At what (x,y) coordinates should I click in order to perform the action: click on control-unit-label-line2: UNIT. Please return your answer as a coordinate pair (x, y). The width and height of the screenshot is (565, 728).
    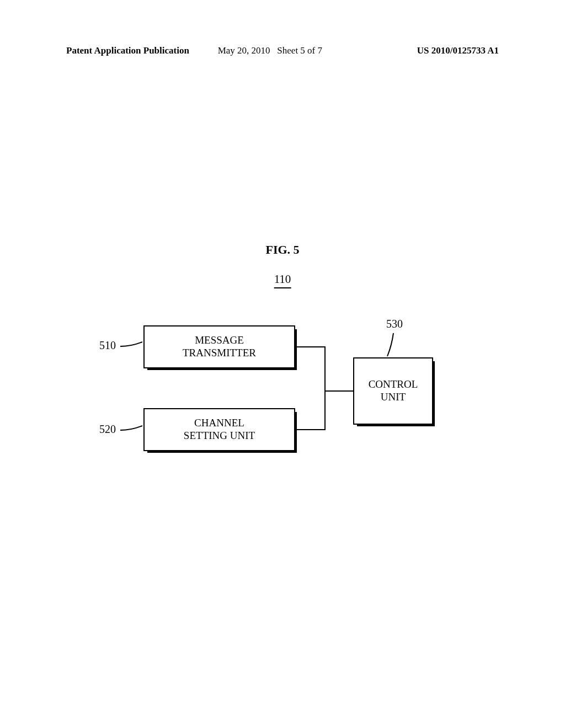
    Looking at the image, I should click on (393, 397).